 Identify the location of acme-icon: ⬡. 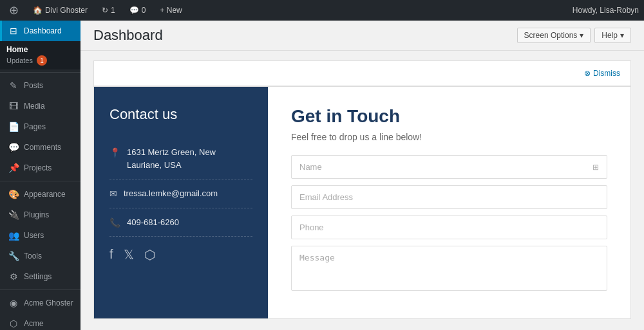
(14, 324).